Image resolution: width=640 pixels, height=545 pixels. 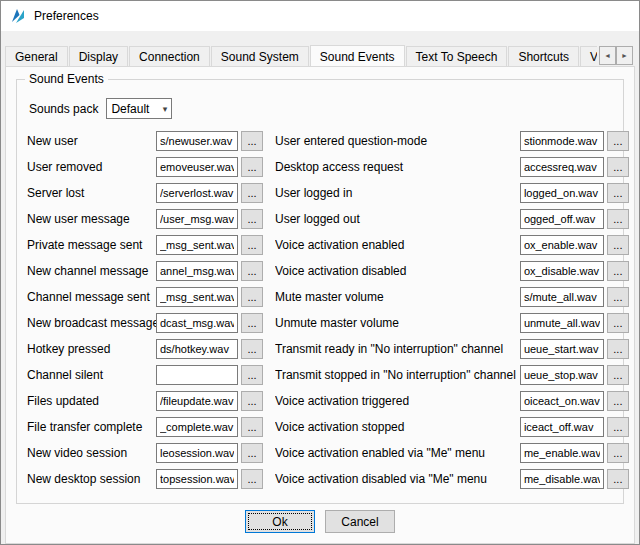 I want to click on groupbox-title: Sound Events, so click(x=66, y=79).